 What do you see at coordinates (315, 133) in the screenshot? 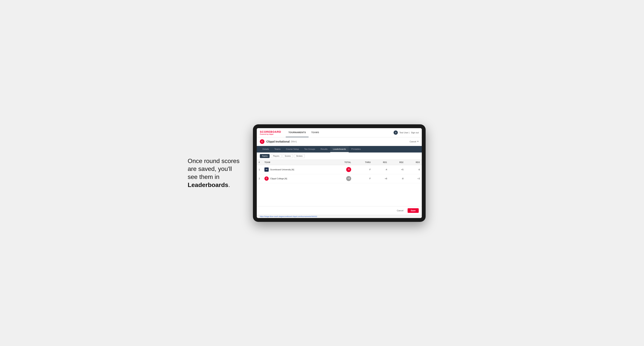
I see `nav-link-teams: TEAMS` at bounding box center [315, 133].